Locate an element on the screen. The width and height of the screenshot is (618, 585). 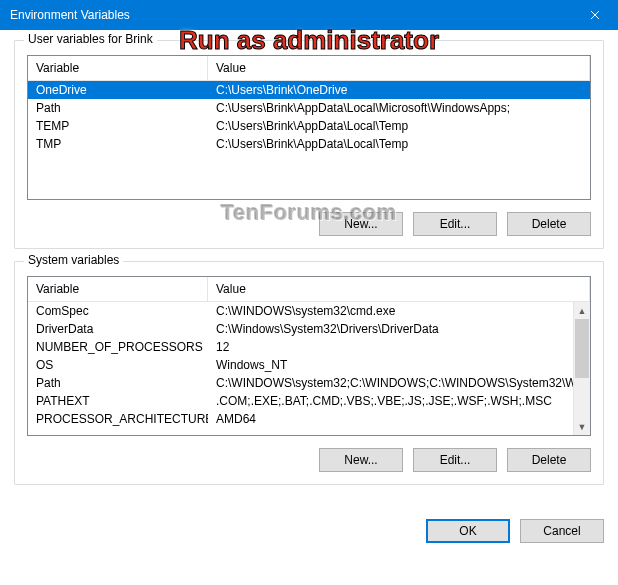
user-new-button: New... is located at coordinates (361, 224).